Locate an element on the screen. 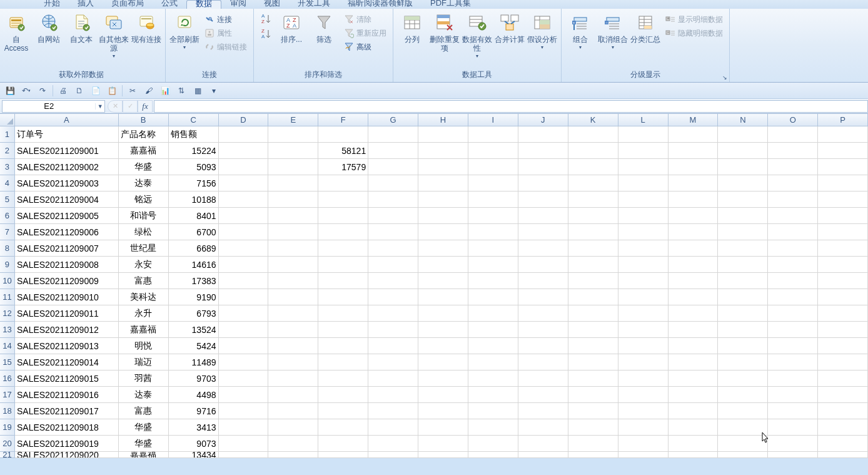 The image size is (868, 475). cell-A2: SALES20211209001 is located at coordinates (67, 151).